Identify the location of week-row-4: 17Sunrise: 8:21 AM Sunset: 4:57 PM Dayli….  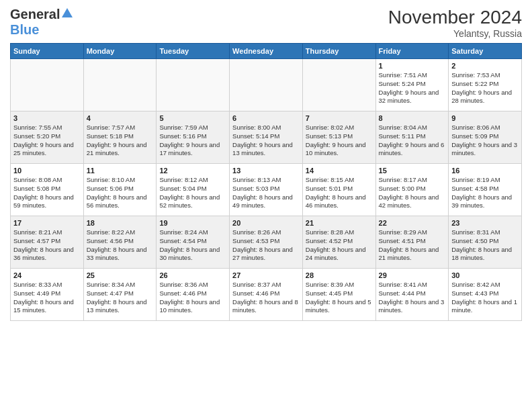
(266, 242).